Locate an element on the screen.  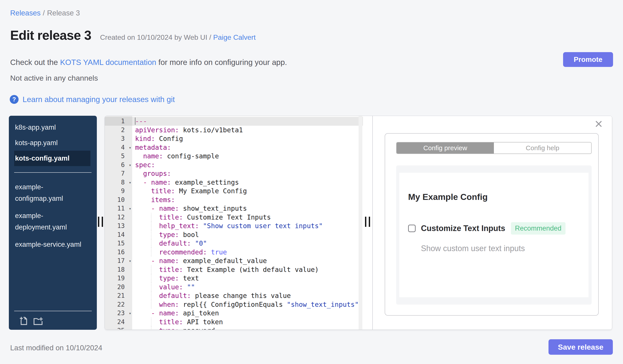
customize-text-inputs-checkbox is located at coordinates (412, 228).